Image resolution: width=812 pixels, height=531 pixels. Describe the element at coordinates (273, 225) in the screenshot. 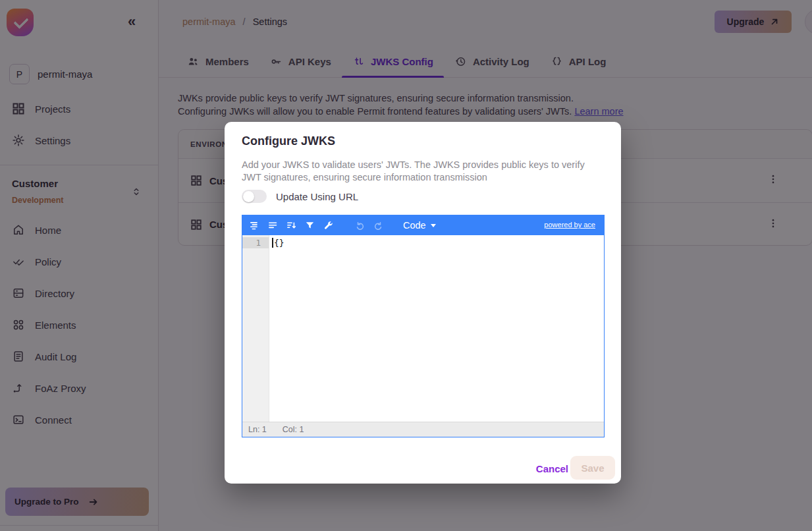

I see `compact-icon` at that location.